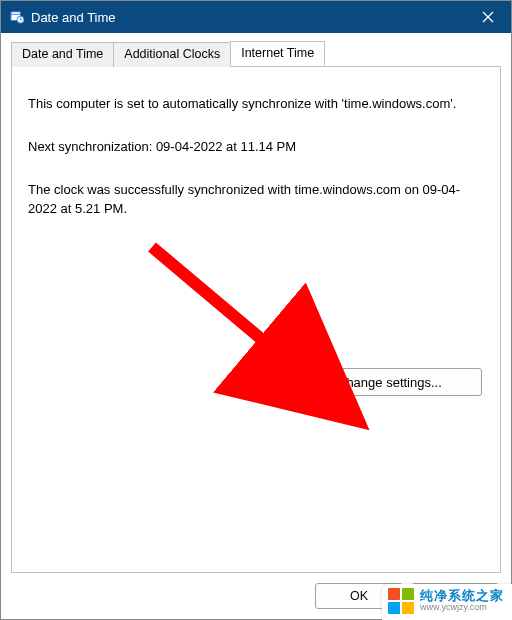 This screenshot has height=620, width=512. What do you see at coordinates (488, 17) in the screenshot?
I see `close-icon` at bounding box center [488, 17].